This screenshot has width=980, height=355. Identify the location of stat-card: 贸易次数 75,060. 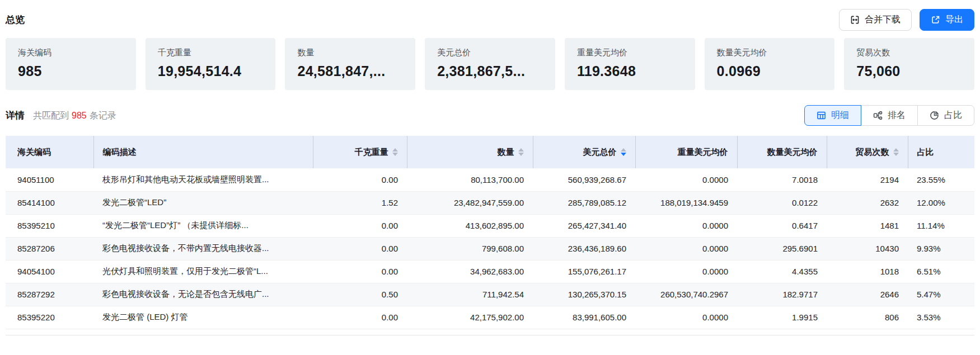
(909, 64).